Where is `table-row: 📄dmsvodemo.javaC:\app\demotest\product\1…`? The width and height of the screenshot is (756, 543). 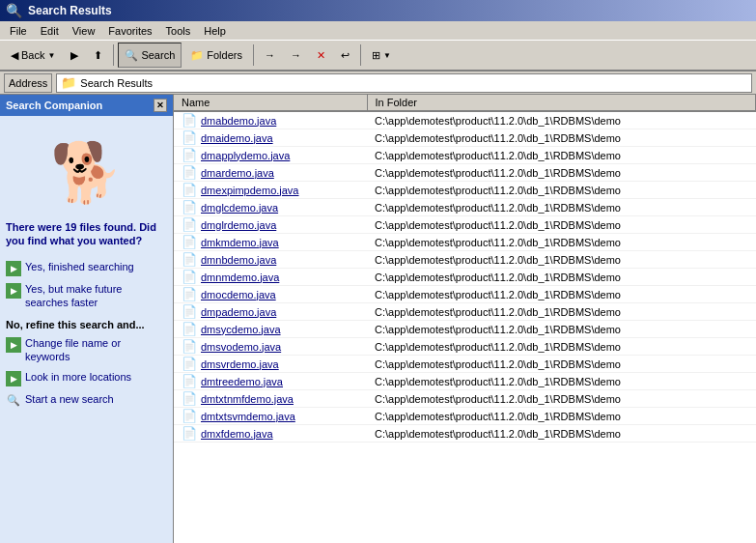 table-row: 📄dmsvodemo.javaC:\app\demotest\product\1… is located at coordinates (465, 347).